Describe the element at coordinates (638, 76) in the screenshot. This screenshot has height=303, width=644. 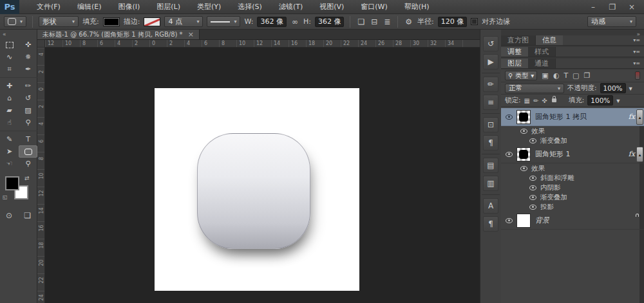
I see `filter-toggle-switch` at that location.